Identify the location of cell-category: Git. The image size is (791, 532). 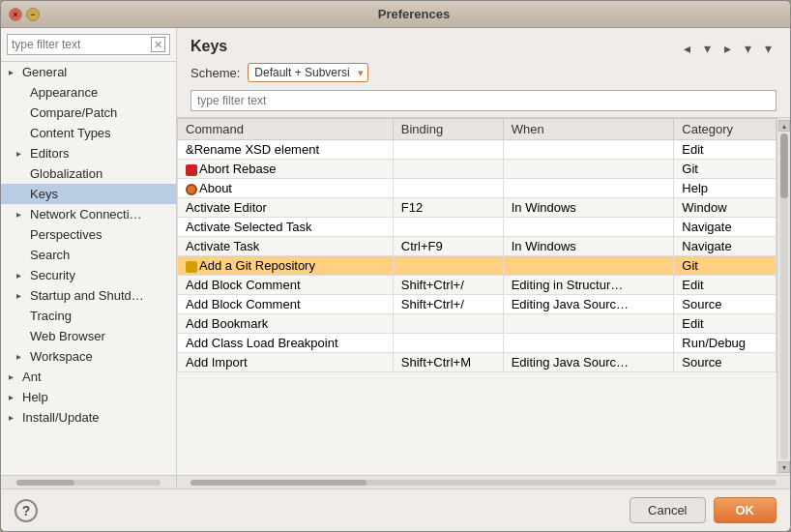
(725, 266).